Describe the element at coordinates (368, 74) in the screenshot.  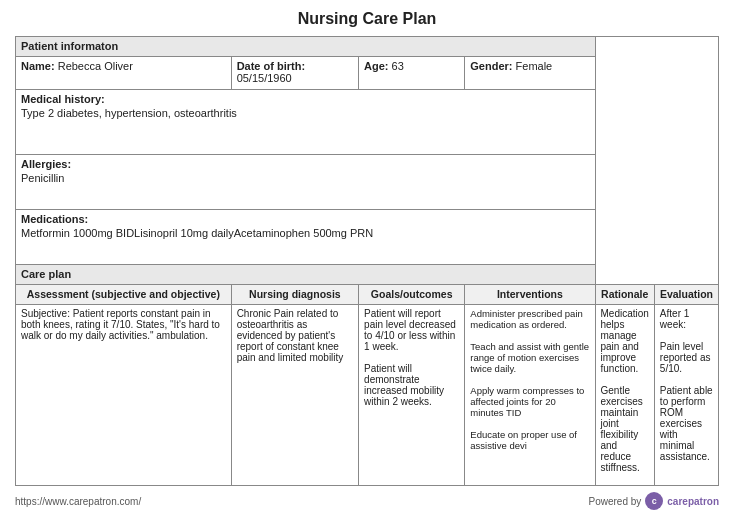
I see `patient-basic-info-row: Name: Rebecca Oliver Date of birth: 05/1…` at that location.